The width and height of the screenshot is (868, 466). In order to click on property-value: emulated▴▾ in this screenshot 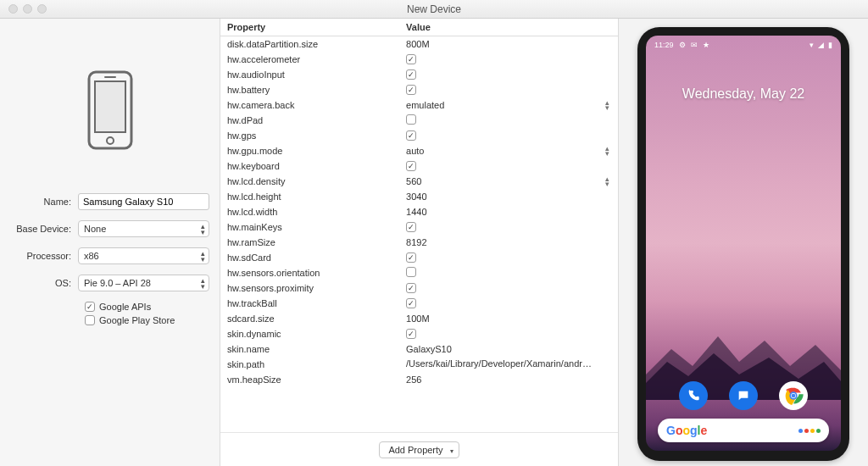, I will do `click(509, 105)`.